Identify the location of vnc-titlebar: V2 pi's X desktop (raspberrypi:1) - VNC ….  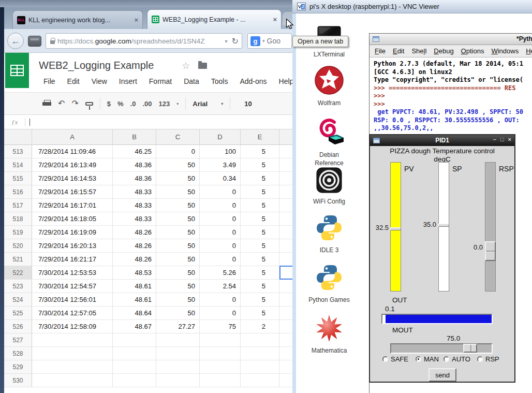
(412, 7).